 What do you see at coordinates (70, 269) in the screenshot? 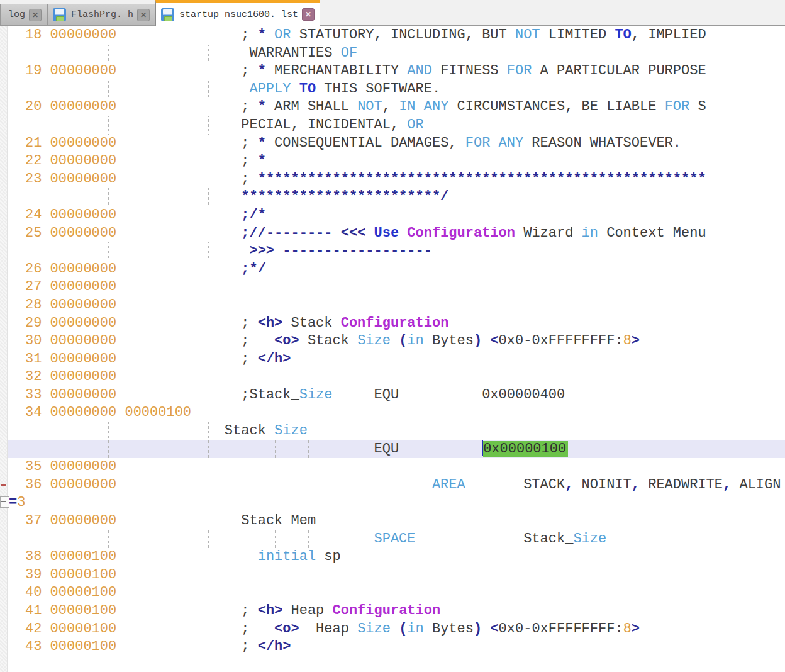
I see `code-segment: 26 00000000` at bounding box center [70, 269].